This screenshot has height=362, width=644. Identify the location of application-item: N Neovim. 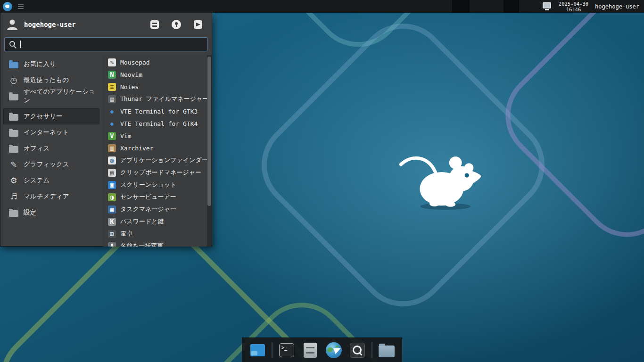
(156, 74).